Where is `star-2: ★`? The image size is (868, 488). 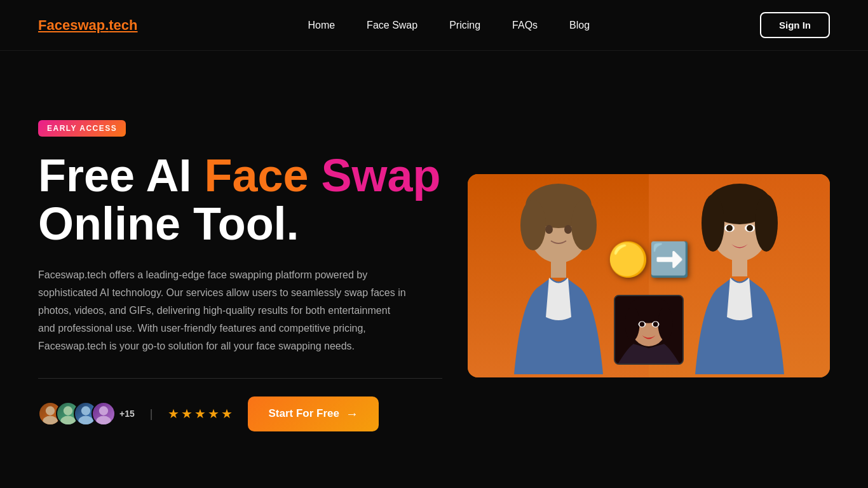
star-2: ★ is located at coordinates (187, 414).